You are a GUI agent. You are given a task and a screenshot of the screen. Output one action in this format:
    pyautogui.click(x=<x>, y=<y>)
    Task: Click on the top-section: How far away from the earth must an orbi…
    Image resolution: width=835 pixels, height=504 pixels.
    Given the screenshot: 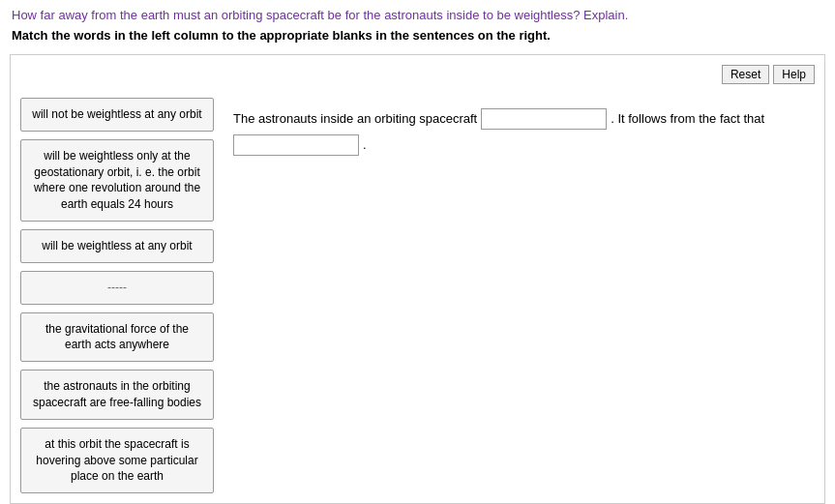 What is the action you would take?
    pyautogui.click(x=418, y=24)
    